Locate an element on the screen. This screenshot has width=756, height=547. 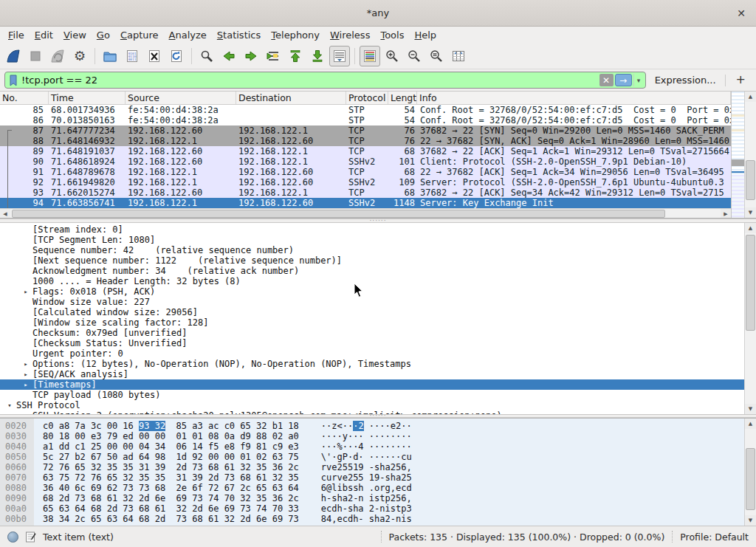
expression-button: Expression... is located at coordinates (685, 80).